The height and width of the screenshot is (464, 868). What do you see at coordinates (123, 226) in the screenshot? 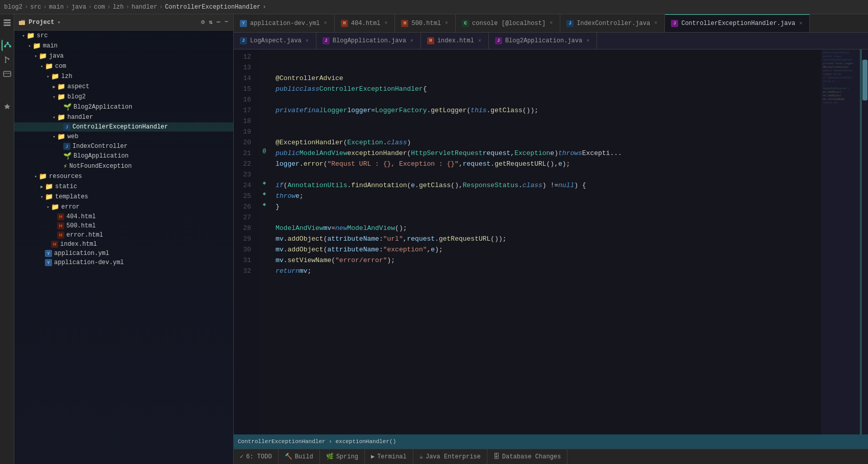
I see `tree-item-500html: H 500.html` at bounding box center [123, 226].